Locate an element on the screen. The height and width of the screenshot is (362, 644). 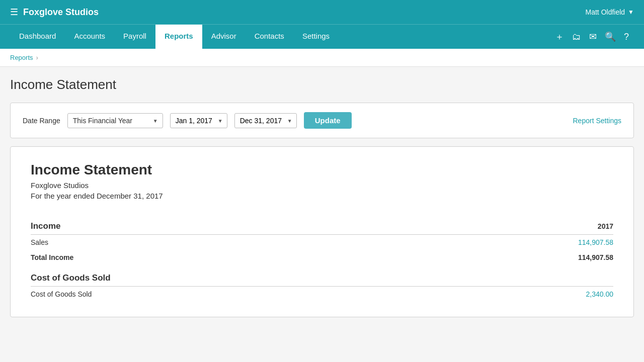
nav-left: Dashboard Accounts Payroll Reports Advis… is located at coordinates (174, 37).